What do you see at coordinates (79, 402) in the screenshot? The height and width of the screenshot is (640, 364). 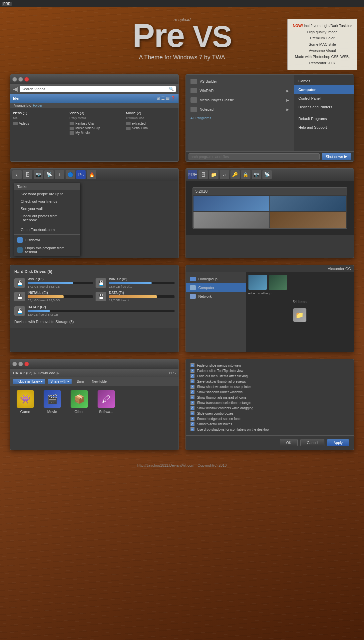 I see `fb-icon-other: 📦 Other` at bounding box center [79, 402].